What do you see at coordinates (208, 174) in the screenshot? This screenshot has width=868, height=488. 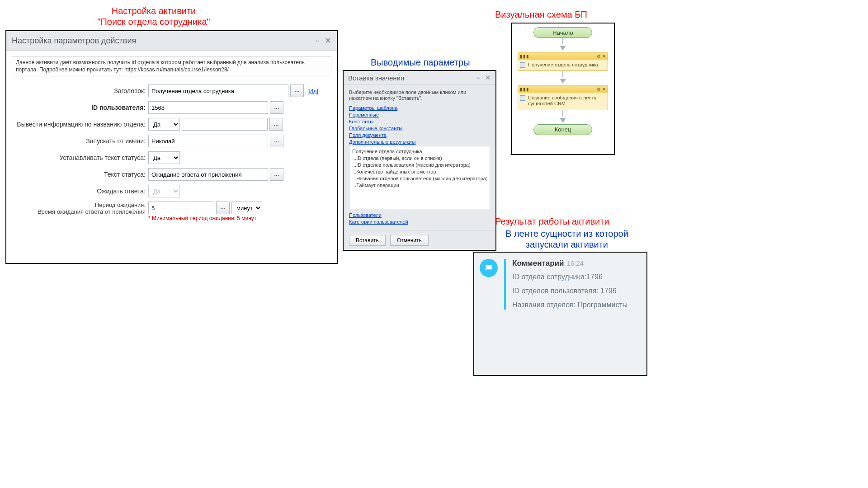 I see `statustext-input` at bounding box center [208, 174].